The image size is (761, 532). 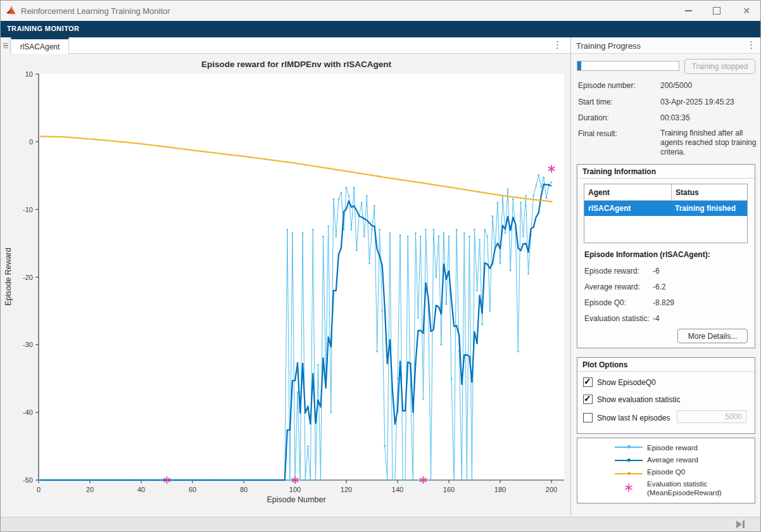 I want to click on field-value: 03-Apr-2025 19:45:23, so click(x=698, y=102).